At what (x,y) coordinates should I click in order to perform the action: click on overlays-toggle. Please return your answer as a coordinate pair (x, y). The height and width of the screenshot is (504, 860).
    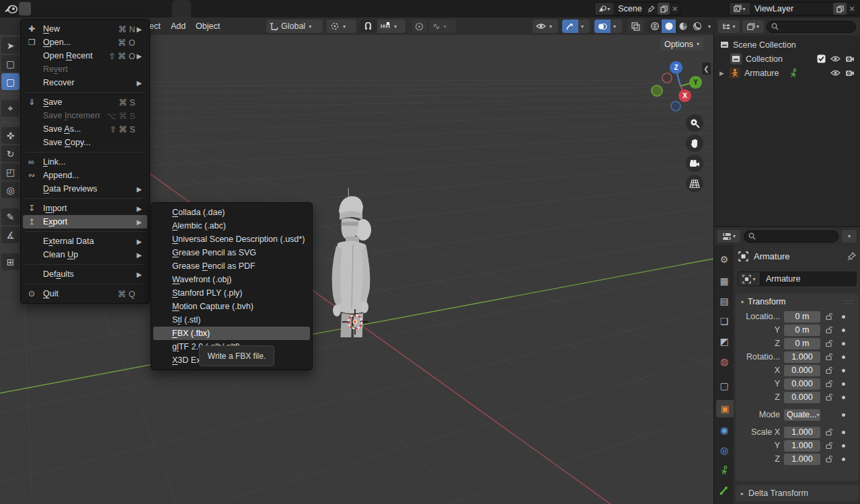
    Looking at the image, I should click on (602, 26).